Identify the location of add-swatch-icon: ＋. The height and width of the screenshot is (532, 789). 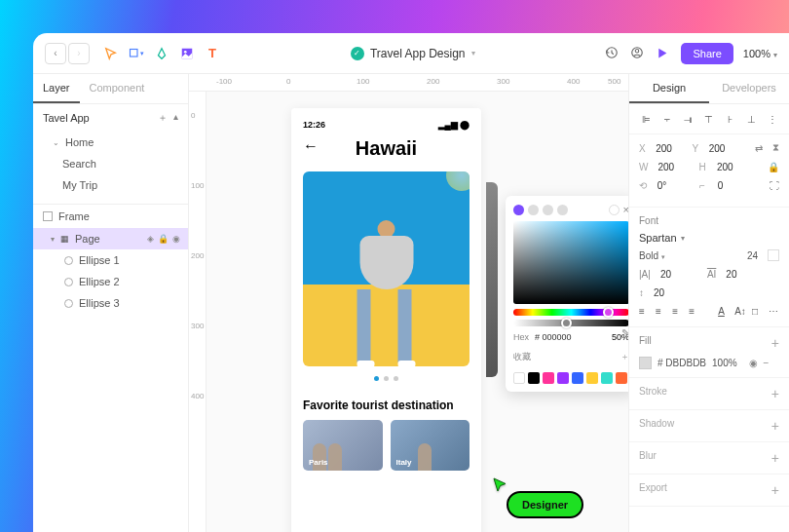
(624, 357).